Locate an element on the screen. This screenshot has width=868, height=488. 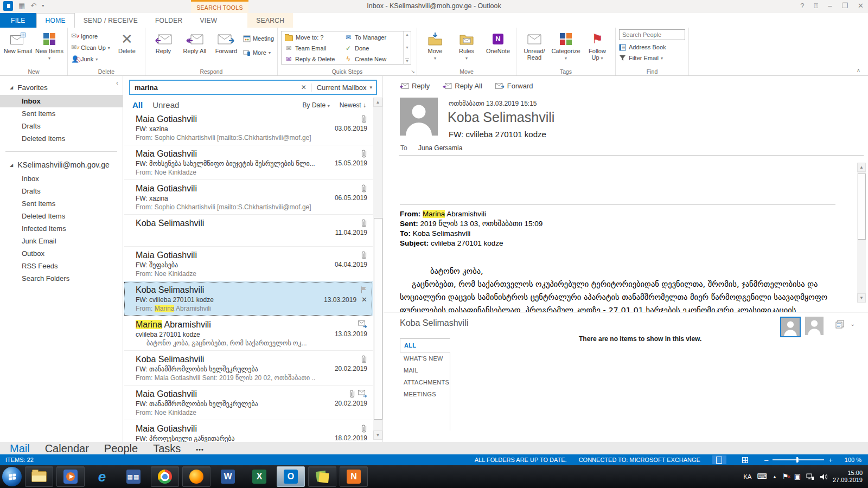
start-button is located at coordinates (12, 477).